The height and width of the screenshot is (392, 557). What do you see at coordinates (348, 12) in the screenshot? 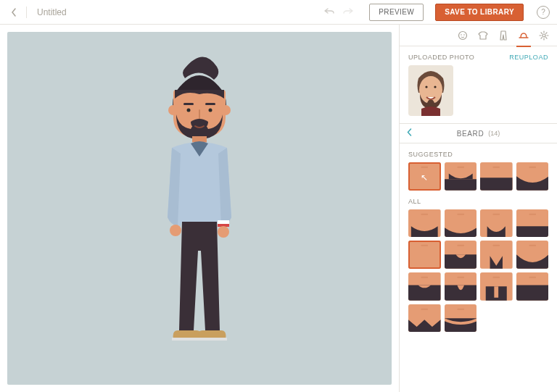
I see `redo-button` at bounding box center [348, 12].